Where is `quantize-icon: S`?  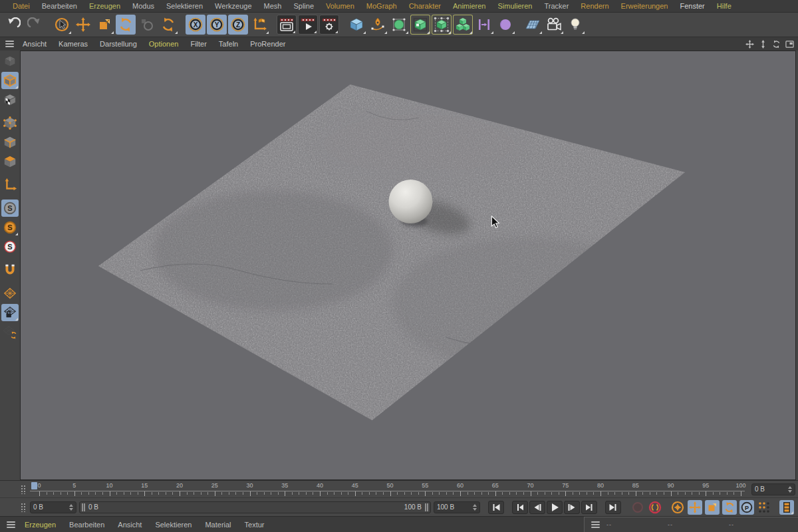 quantize-icon: S is located at coordinates (10, 247).